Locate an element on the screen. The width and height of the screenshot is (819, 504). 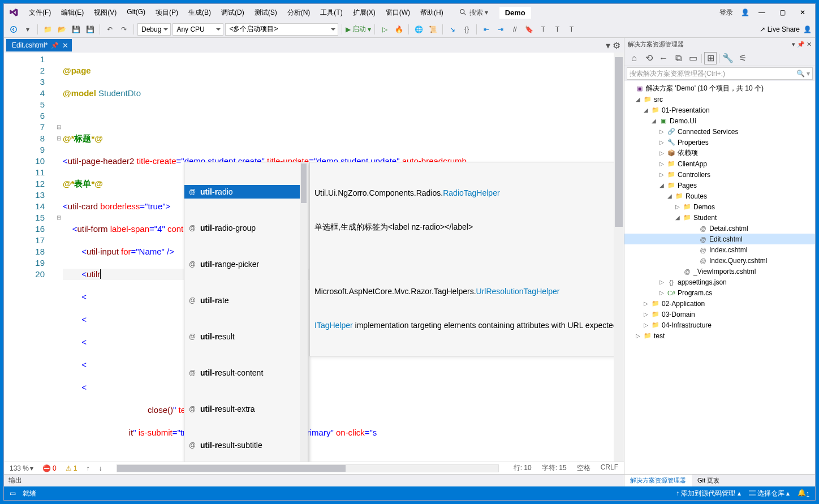
indent-inc-icon: ⇥ is located at coordinates (501, 29).